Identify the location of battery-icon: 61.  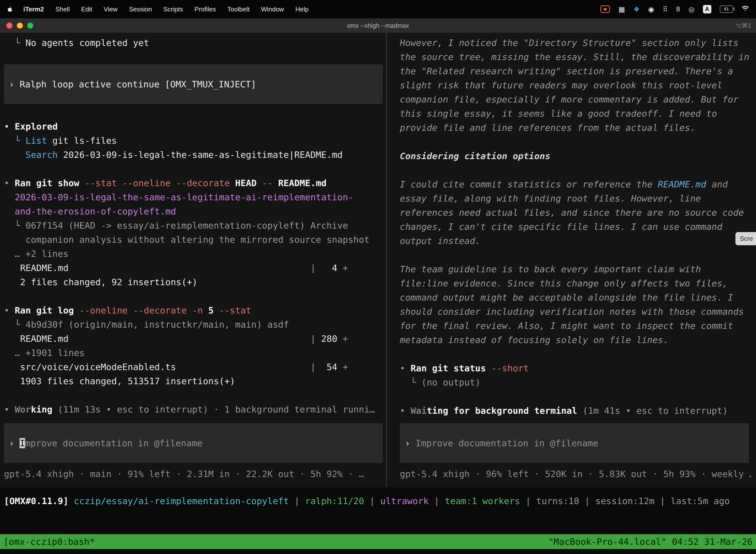
(727, 9).